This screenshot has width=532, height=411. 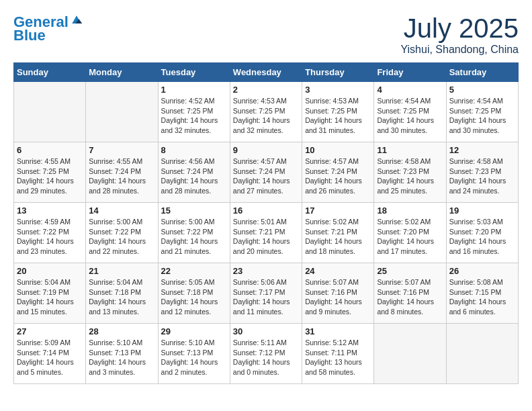 I want to click on day-number: 10, so click(x=338, y=150).